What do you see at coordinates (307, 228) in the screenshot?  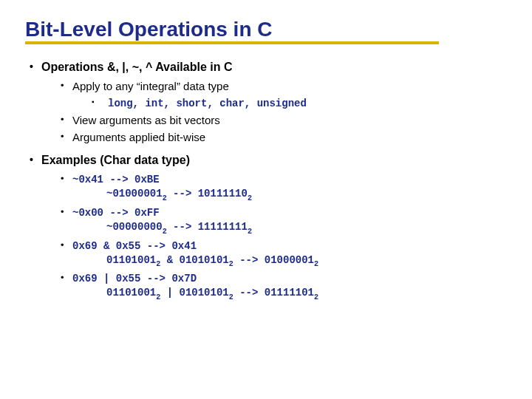 I see `ex2-binary: ~000000002 --> 111111112` at bounding box center [307, 228].